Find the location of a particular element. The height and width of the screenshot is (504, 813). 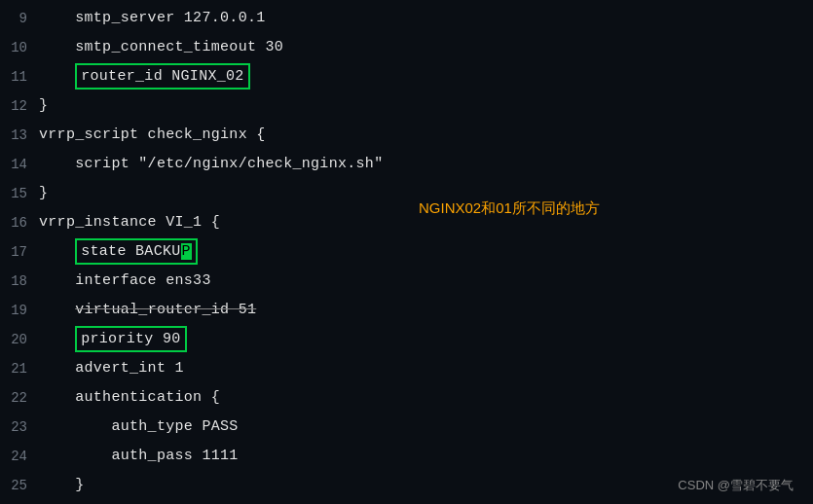

line-content-15: } is located at coordinates (43, 194).